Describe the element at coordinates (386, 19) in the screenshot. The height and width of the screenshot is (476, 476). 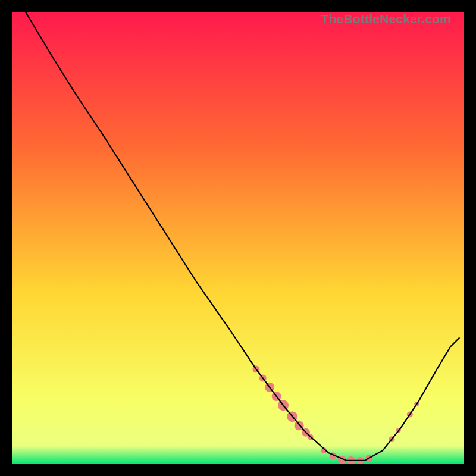
I see `watermark-text: TheBottleNecker.com` at that location.